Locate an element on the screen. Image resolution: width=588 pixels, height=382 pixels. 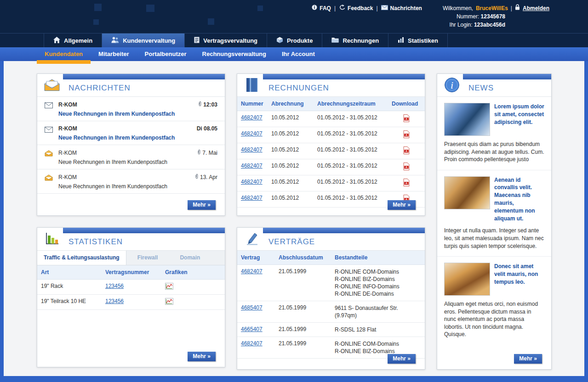
card-header: NACHRICHTEN is located at coordinates (131, 85).